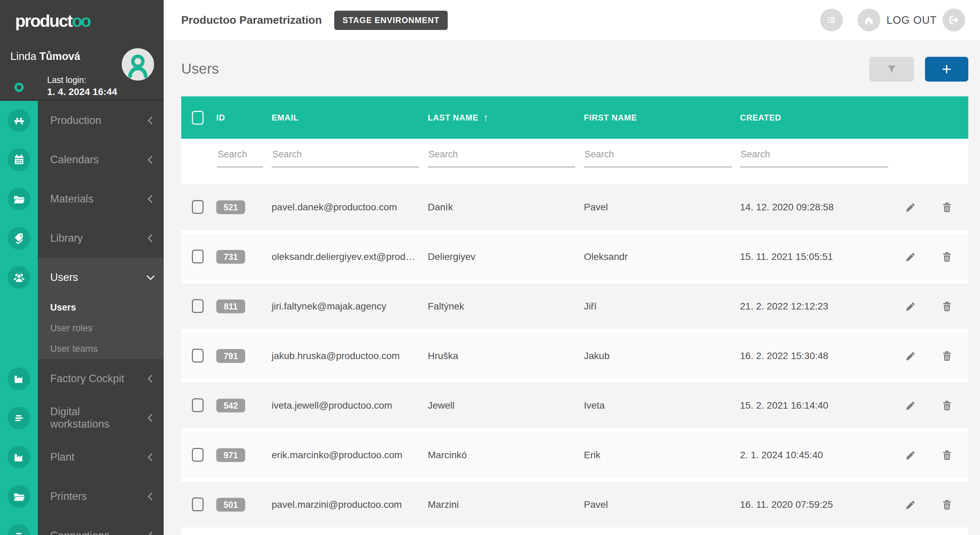 The height and width of the screenshot is (535, 980). What do you see at coordinates (221, 117) in the screenshot?
I see `column-header-id: ID` at bounding box center [221, 117].